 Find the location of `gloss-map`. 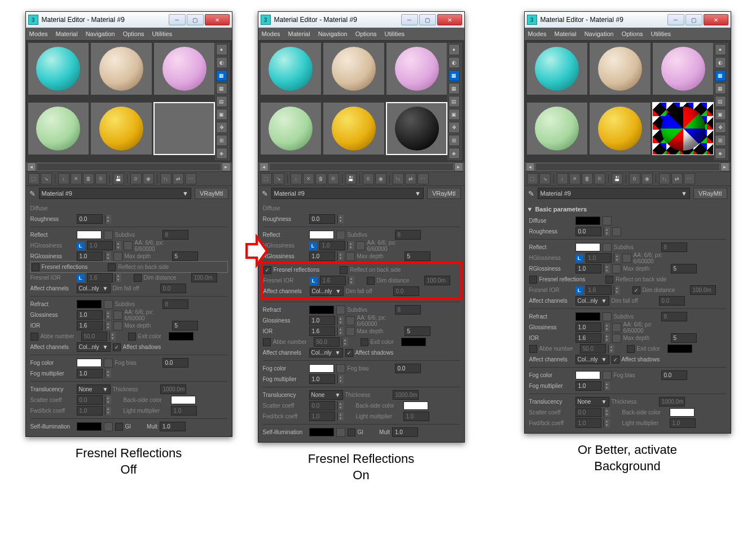

gloss-map is located at coordinates (617, 328).